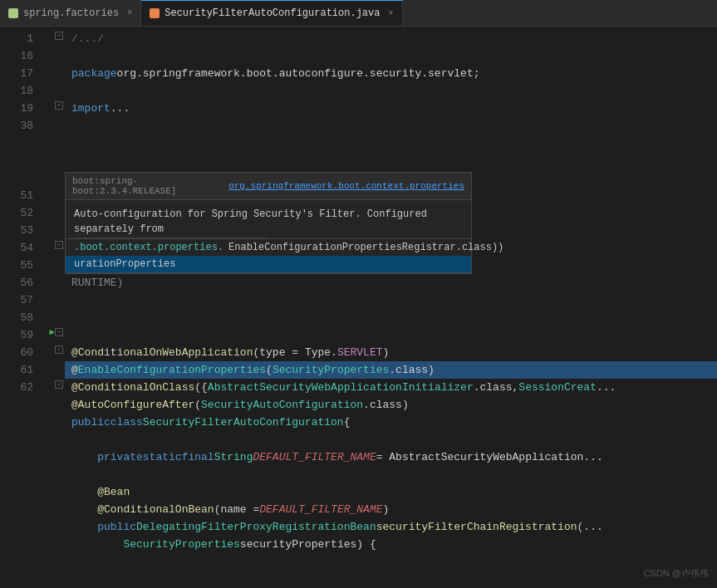 The height and width of the screenshot is (588, 717). Describe the element at coordinates (130, 13) in the screenshot. I see `tab-spring-factories-close: ×` at that location.